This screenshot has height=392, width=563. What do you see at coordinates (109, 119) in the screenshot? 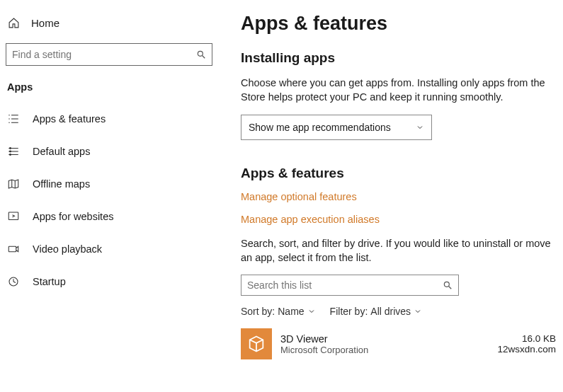
I see `nav-apps-features: Apps & features` at bounding box center [109, 119].